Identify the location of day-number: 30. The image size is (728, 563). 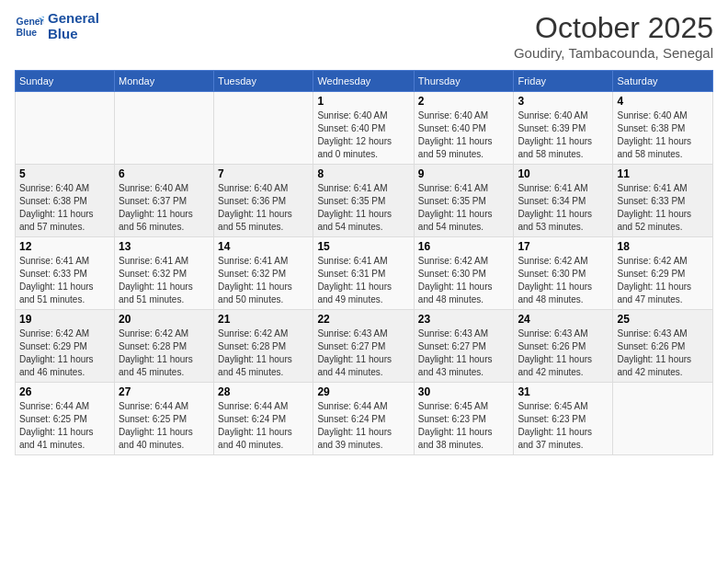
(464, 392).